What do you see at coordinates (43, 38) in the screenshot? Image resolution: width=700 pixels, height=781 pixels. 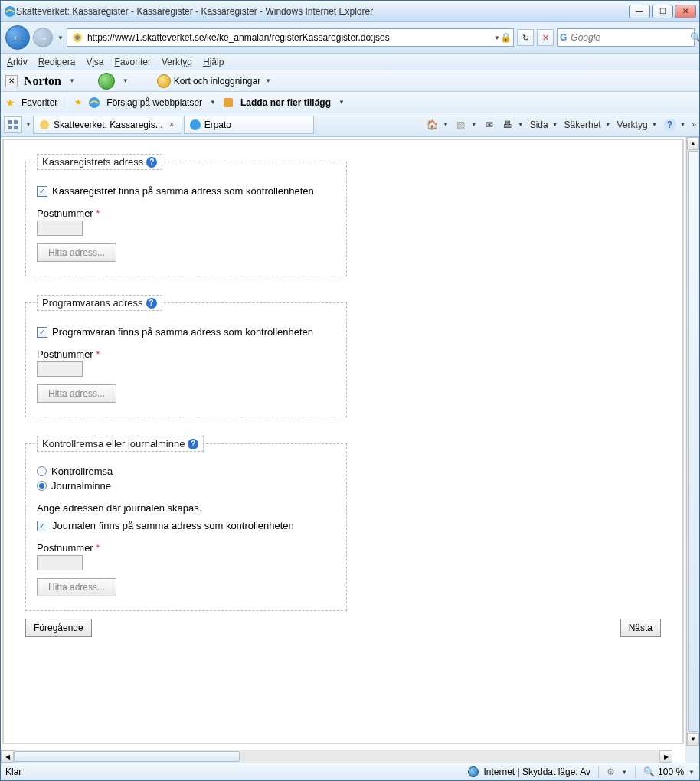 I see `forward-button: →` at bounding box center [43, 38].